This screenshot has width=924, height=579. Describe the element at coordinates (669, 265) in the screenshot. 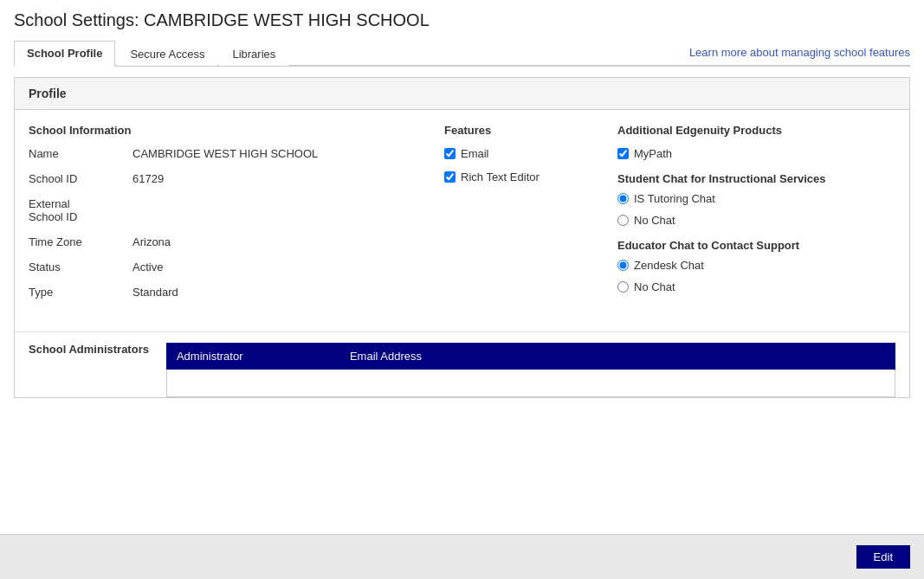

I see `educator-chat-label-zendesk: Zendesk Chat` at that location.